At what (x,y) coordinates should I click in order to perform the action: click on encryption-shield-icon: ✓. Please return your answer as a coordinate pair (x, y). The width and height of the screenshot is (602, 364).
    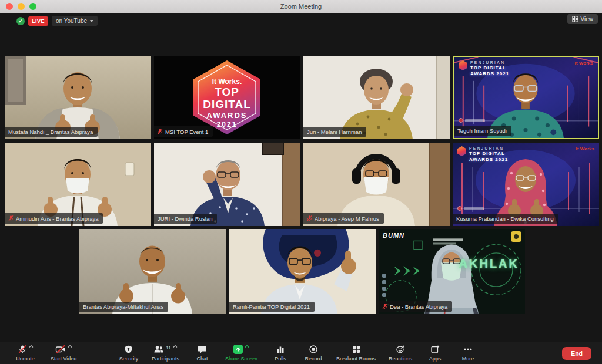
    Looking at the image, I should click on (21, 21).